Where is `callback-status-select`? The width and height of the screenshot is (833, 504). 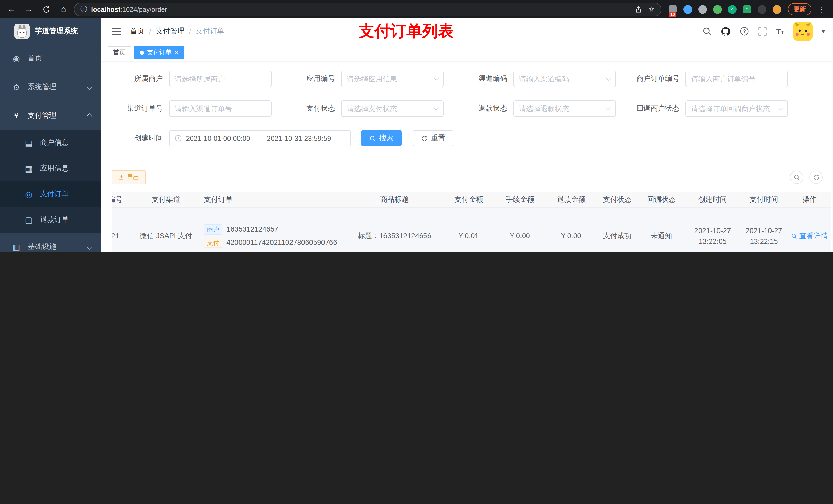
callback-status-select is located at coordinates (737, 109).